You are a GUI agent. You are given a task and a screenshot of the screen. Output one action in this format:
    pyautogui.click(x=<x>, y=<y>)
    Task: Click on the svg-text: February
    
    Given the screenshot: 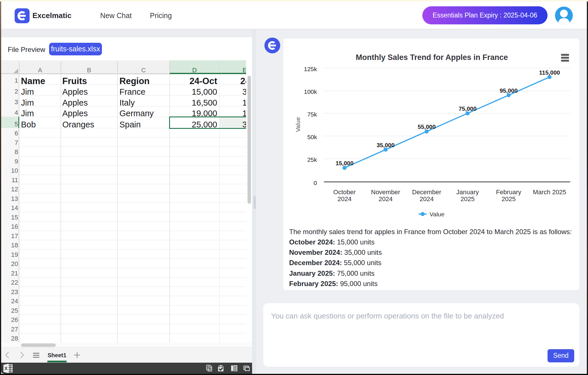 What is the action you would take?
    pyautogui.click(x=508, y=192)
    